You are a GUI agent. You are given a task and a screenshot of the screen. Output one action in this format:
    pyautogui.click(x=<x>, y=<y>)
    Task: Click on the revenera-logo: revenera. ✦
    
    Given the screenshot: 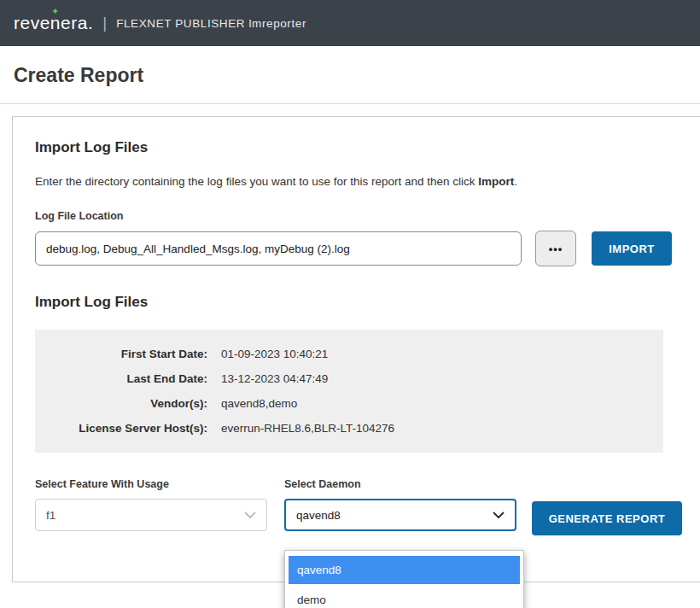 What is the action you would take?
    pyautogui.click(x=53, y=23)
    